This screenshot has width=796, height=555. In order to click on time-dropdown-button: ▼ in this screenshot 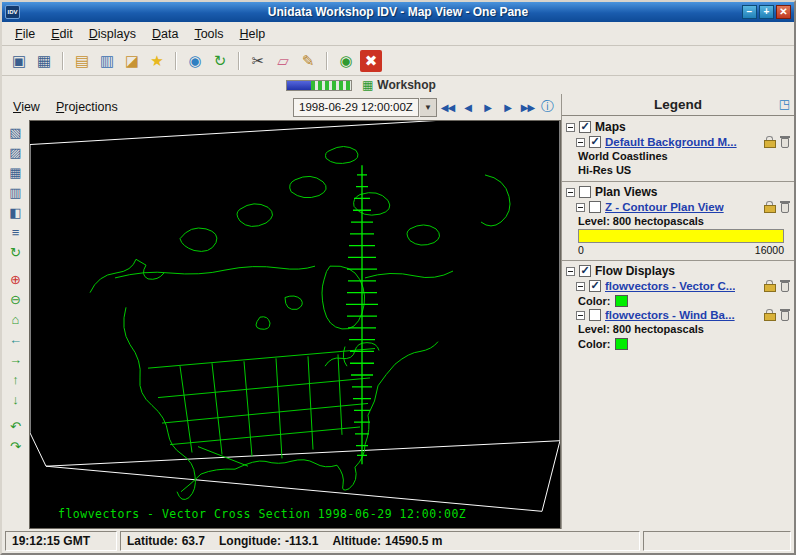, I will do `click(428, 108)`.